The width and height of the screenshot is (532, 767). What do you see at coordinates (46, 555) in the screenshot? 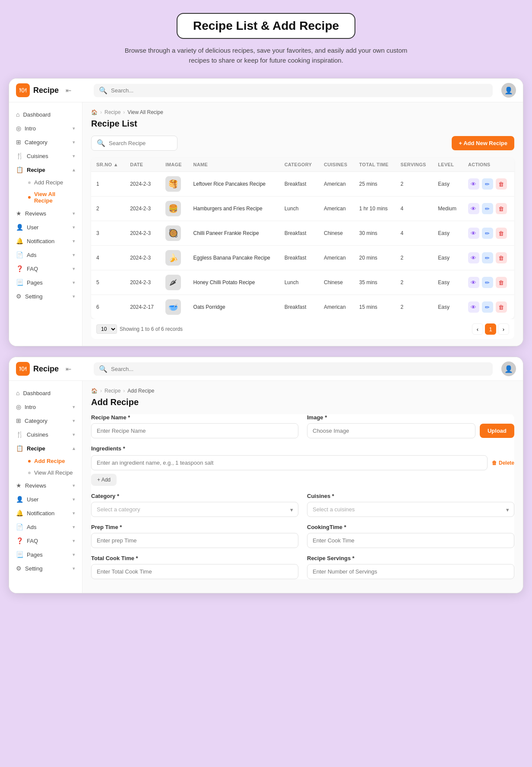
I see `sidebar-item-pages-2: 📃 Pages ▾` at bounding box center [46, 555].